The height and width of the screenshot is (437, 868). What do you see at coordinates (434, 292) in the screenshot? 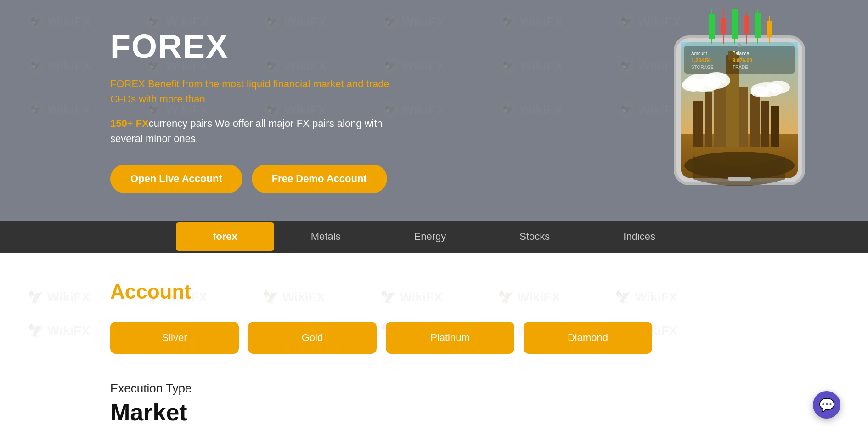
I see `account-section-title: Account` at bounding box center [434, 292].